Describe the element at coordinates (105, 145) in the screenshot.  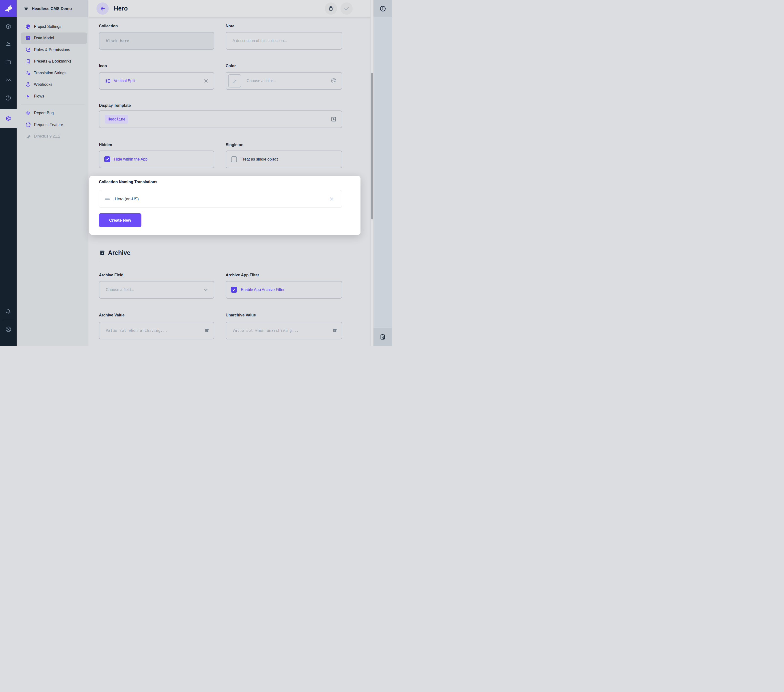
I see `hidden-label: Hidden` at that location.